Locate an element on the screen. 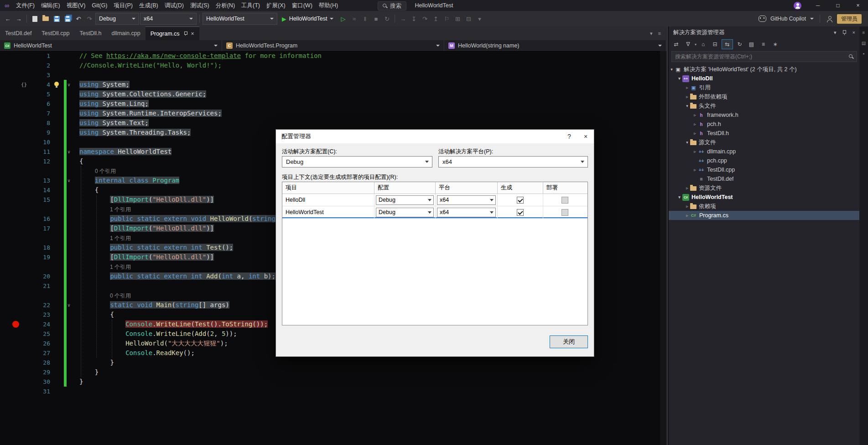 The image size is (868, 445). menu-item: 视图(V) is located at coordinates (76, 5).